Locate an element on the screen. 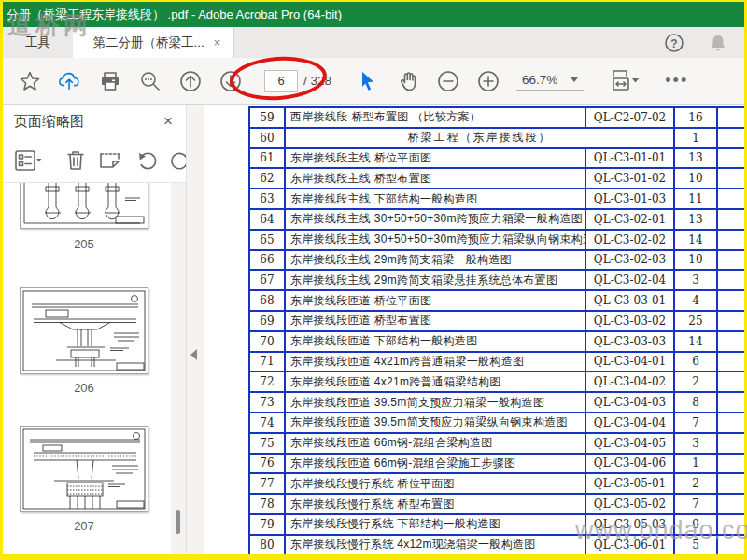  table-cell-code: QL-C3-02-04 is located at coordinates (631, 281).